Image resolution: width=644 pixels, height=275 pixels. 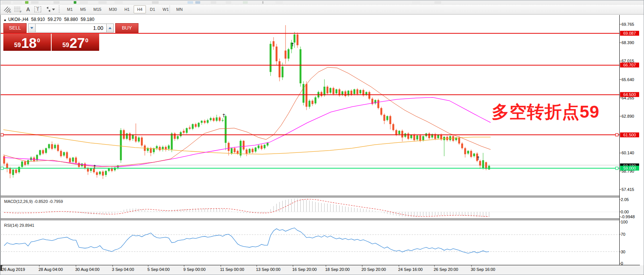 I want to click on price-line-label: 59.000, so click(x=629, y=168).